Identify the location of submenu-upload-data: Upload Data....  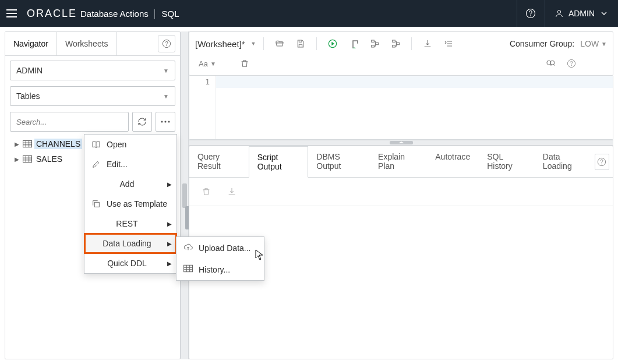
(220, 248).